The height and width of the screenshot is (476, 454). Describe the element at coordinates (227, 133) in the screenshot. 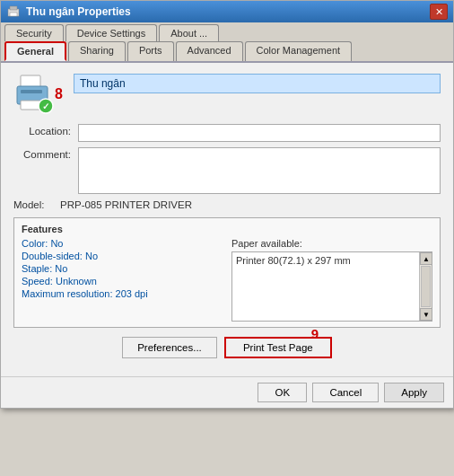

I see `location-row: Location:` at that location.